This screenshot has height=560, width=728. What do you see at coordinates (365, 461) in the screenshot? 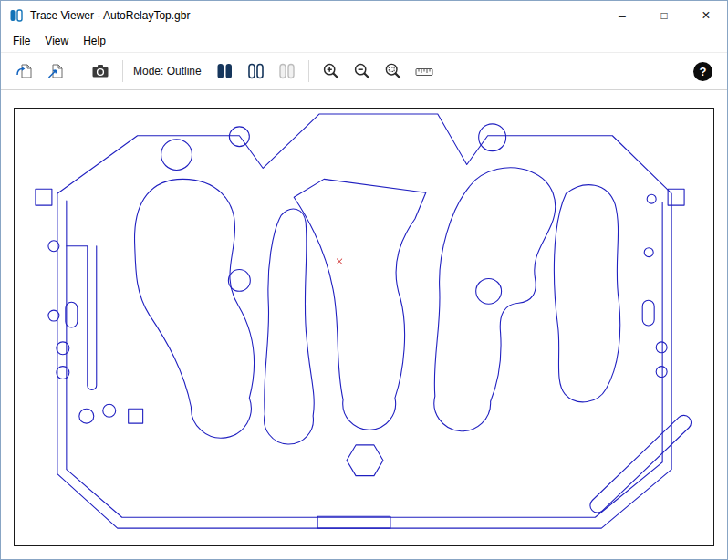
I see `hexagon-pad` at bounding box center [365, 461].